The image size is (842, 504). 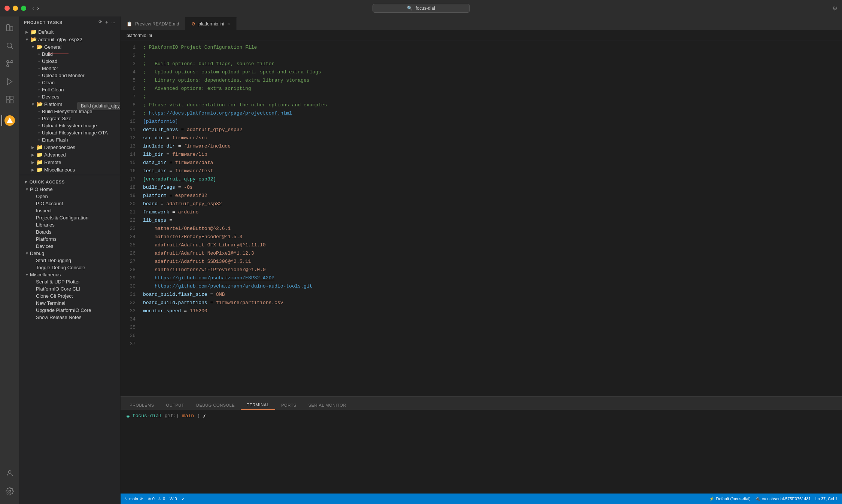 I want to click on tree-item-remote: ▶ 📁 Remote, so click(x=70, y=162).